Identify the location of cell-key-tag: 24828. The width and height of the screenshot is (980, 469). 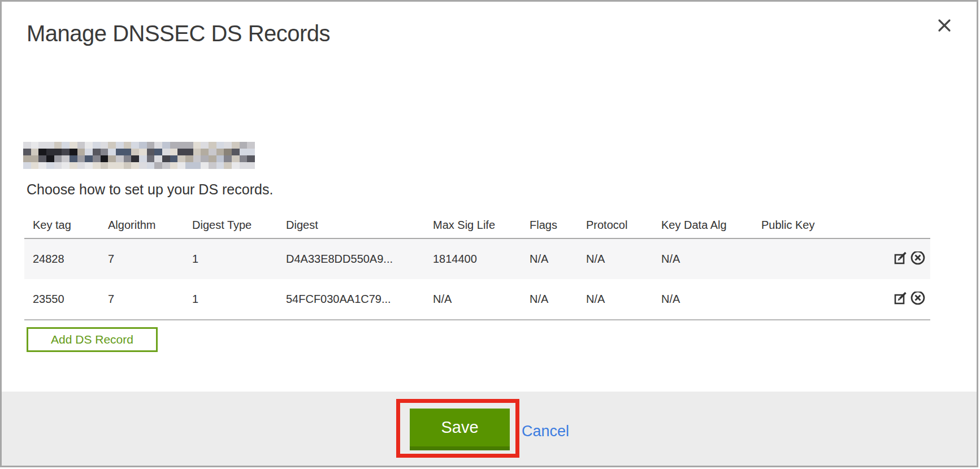
(62, 259).